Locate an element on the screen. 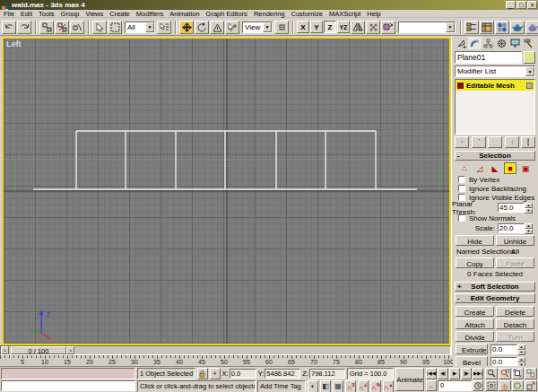 The height and width of the screenshot is (392, 538). configure-button-sets-button is located at coordinates (528, 142).